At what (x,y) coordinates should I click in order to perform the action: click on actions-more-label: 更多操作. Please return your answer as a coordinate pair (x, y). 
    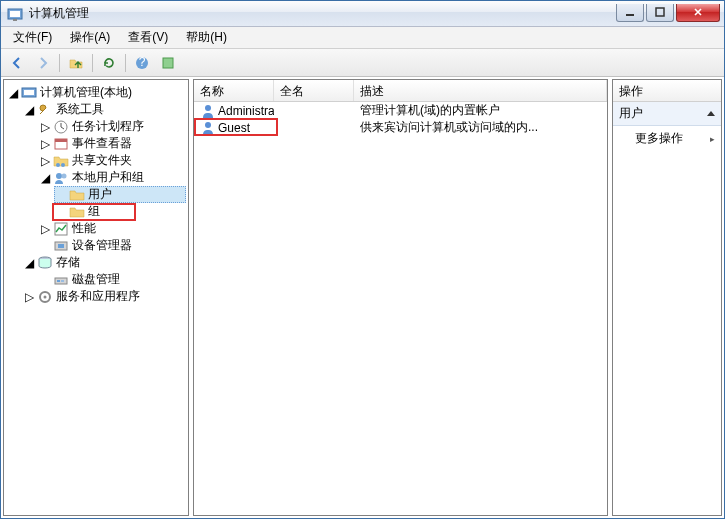
    Looking at the image, I should click on (659, 138).